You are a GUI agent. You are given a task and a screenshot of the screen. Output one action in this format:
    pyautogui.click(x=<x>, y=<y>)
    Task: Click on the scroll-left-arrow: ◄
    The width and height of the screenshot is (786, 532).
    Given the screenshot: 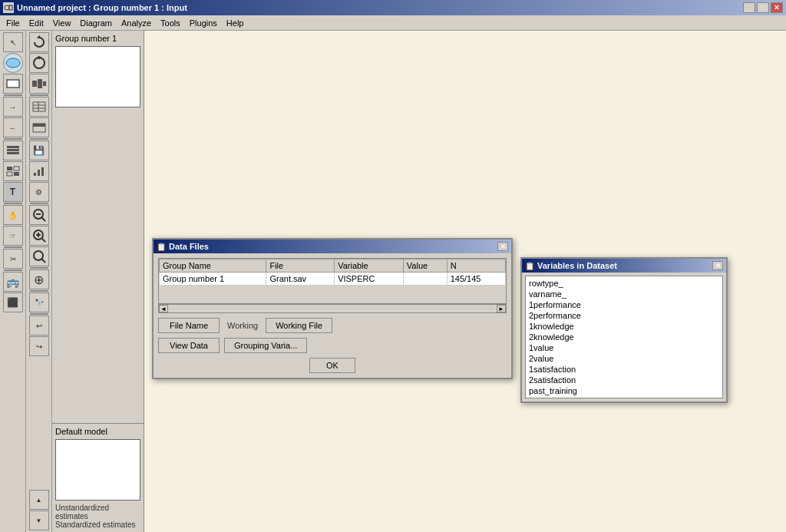 What is the action you would take?
    pyautogui.click(x=163, y=309)
    